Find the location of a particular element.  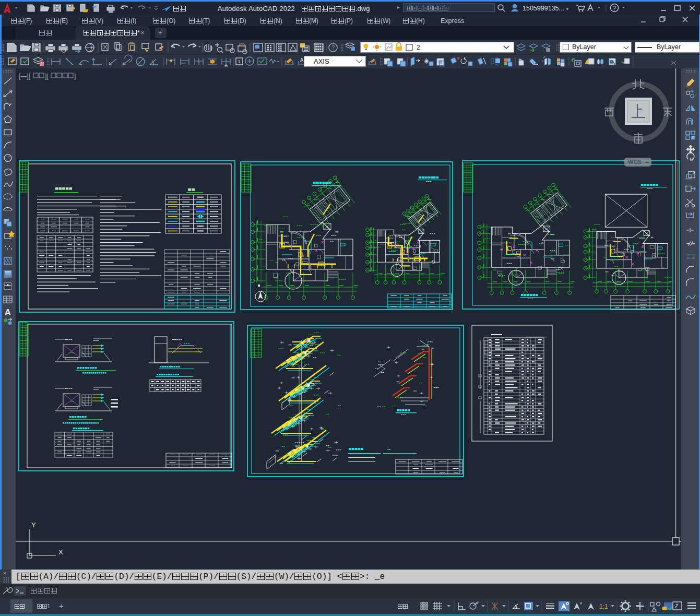

svg-text: 2 is located at coordinates (419, 48).